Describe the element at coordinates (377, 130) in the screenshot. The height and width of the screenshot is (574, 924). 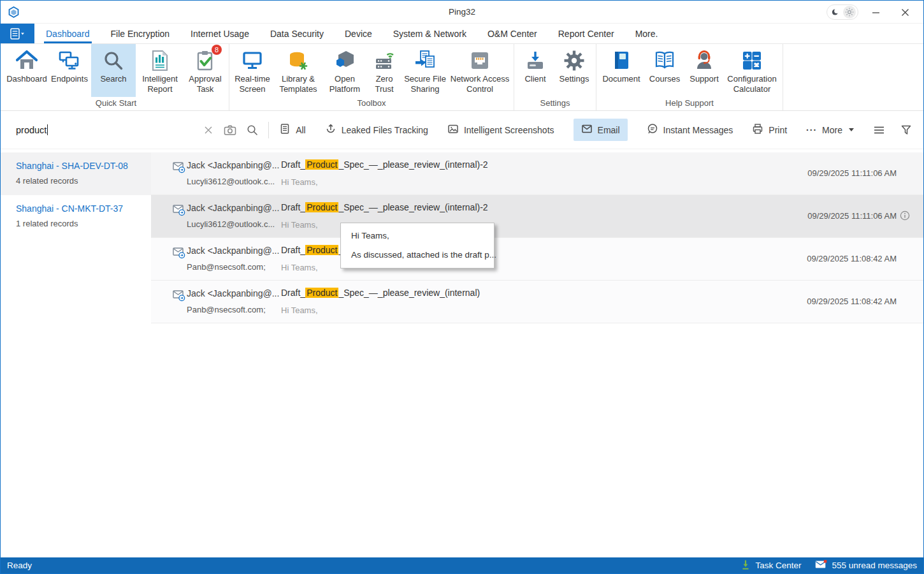
I see `filter-leaked-files-tracking: Leaked Files Tracking` at that location.